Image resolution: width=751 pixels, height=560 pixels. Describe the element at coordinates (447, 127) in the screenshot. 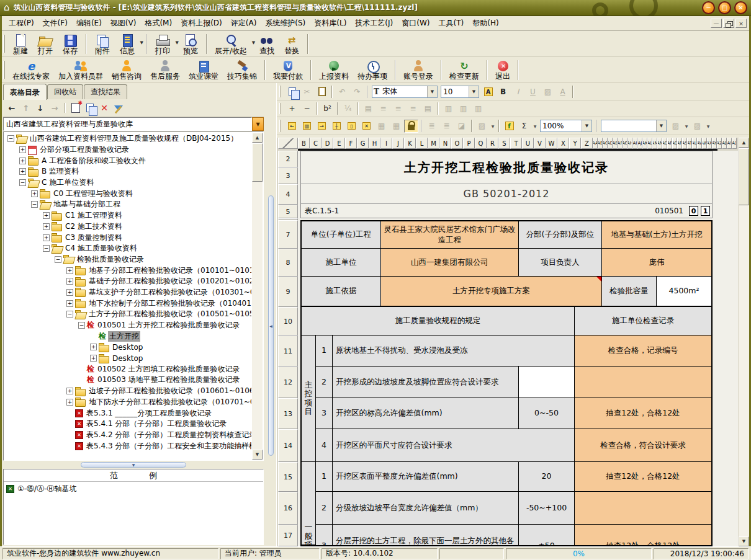

I see `row-height-dec-button: ≣` at that location.